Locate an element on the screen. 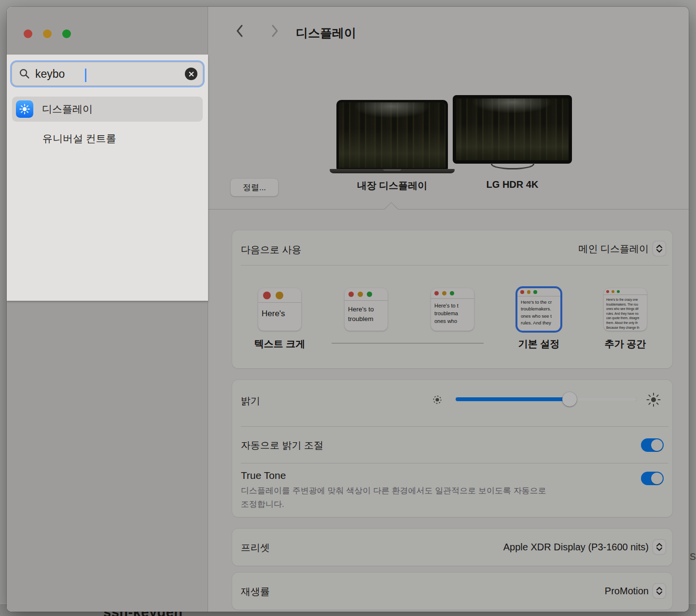 The height and width of the screenshot is (616, 696). chevron-right-icon is located at coordinates (275, 31).